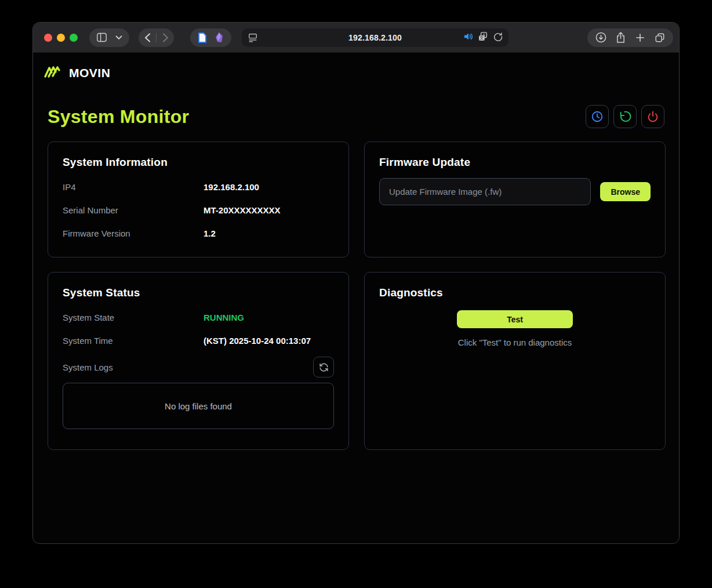 The width and height of the screenshot is (712, 588). Describe the element at coordinates (515, 199) in the screenshot. I see `firmware-update-card: Firmware Update Browse` at that location.